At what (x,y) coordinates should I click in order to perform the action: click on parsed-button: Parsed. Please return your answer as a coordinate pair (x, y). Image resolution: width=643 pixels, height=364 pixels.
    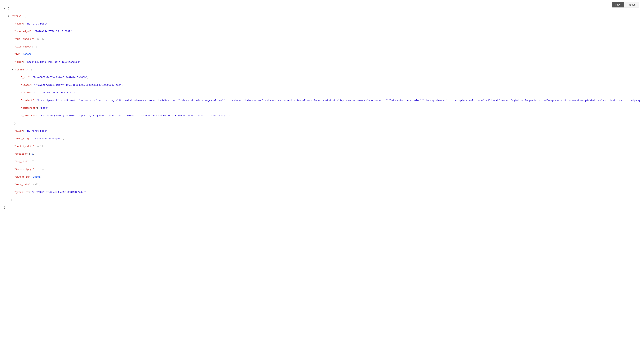
    Looking at the image, I should click on (632, 5).